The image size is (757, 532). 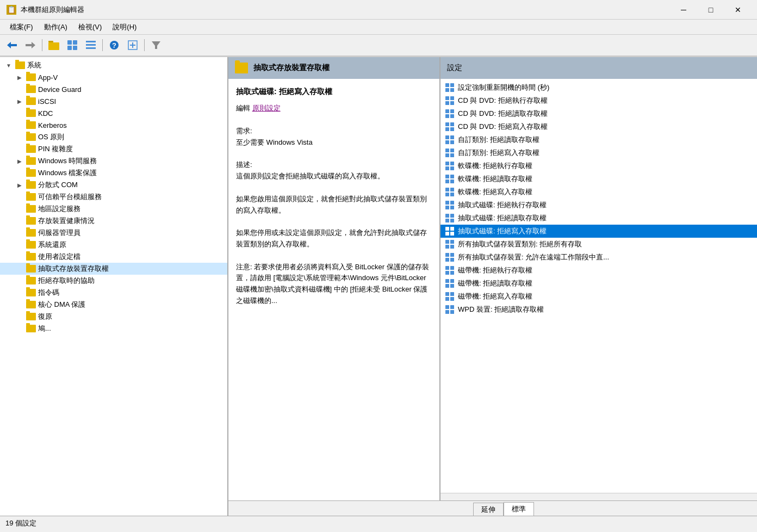 What do you see at coordinates (114, 197) in the screenshot?
I see `tree-item: 可信賴平台模組服務` at bounding box center [114, 197].